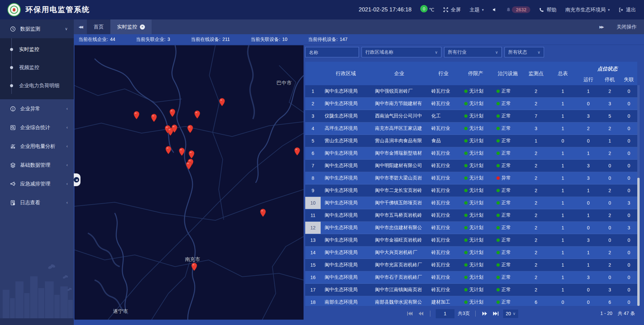 This screenshot has height=325, width=644. What do you see at coordinates (452, 10) in the screenshot?
I see `fullscreen-button: 全屏` at bounding box center [452, 10].